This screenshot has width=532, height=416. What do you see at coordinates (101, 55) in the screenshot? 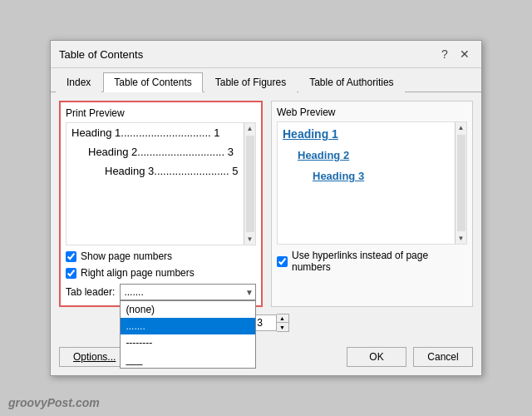
I see `dialog-title: Table of Contents` at bounding box center [101, 55].